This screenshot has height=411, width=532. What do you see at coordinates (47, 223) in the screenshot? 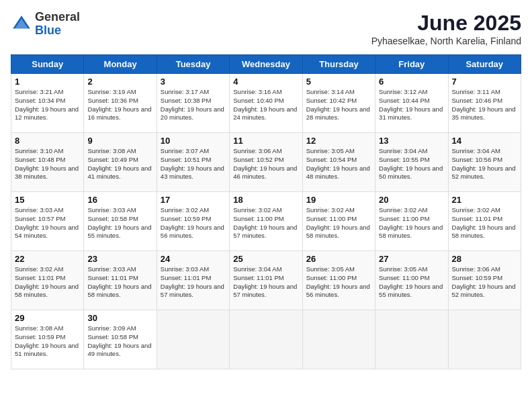
I see `cell-details: Sunrise: 3:03 AM Sunset: 10:57 PM Daylig…` at bounding box center [47, 223].